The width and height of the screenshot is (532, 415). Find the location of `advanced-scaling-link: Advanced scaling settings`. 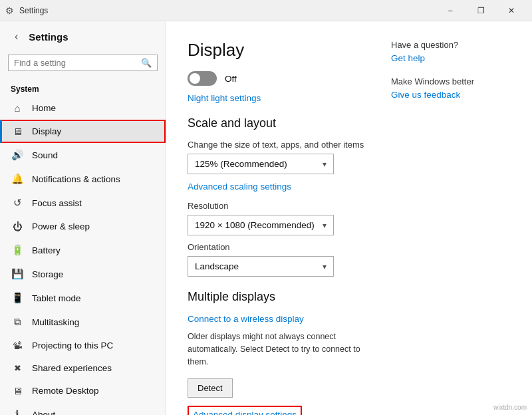

advanced-scaling-link: Advanced scaling settings is located at coordinates (239, 186).